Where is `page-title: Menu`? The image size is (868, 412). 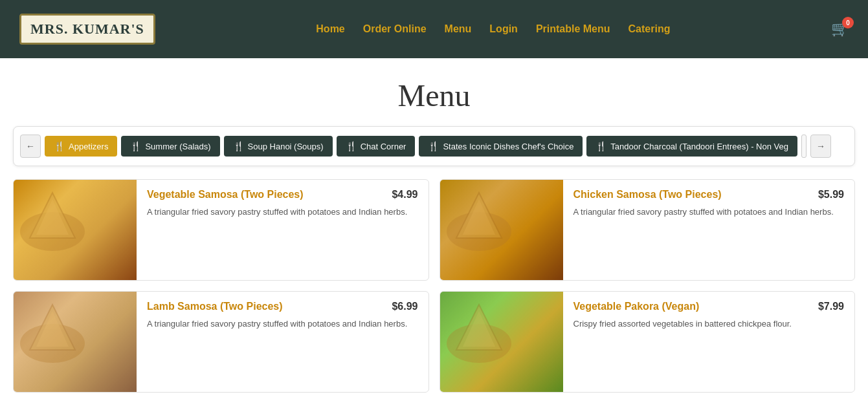
page-title: Menu is located at coordinates (434, 96).